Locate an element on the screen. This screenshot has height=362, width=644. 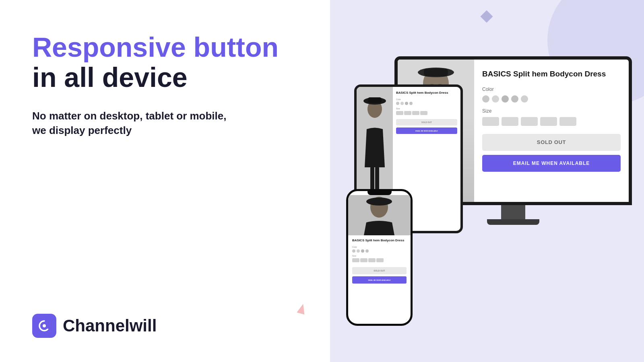
size-xl is located at coordinates (568, 121).